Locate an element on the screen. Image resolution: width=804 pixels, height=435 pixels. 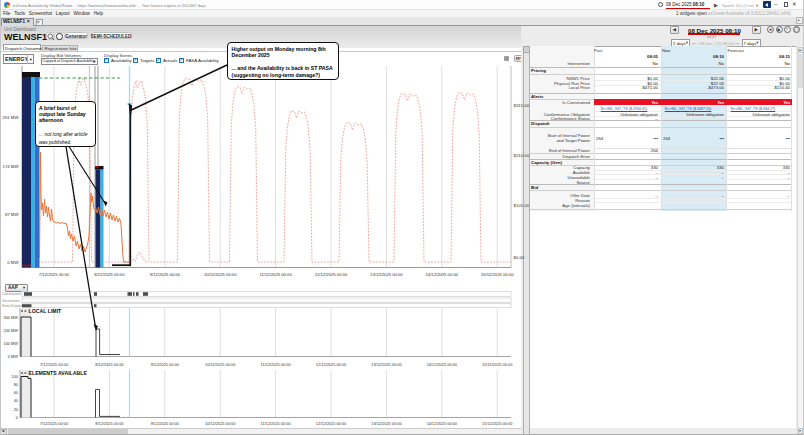
svg-text: 174 MW is located at coordinates (12, 166).